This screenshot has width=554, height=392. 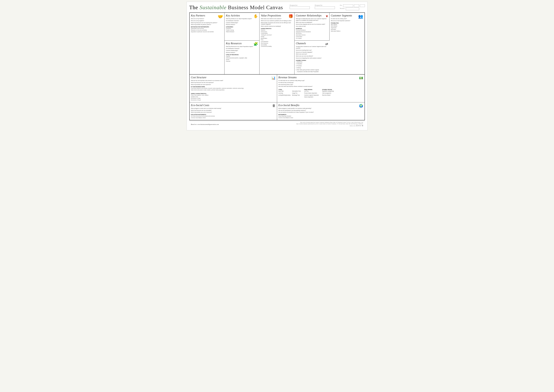 What do you see at coordinates (277, 38) in the screenshot?
I see `characteristics-items: Newness Performance Customization "Getti…` at bounding box center [277, 38].